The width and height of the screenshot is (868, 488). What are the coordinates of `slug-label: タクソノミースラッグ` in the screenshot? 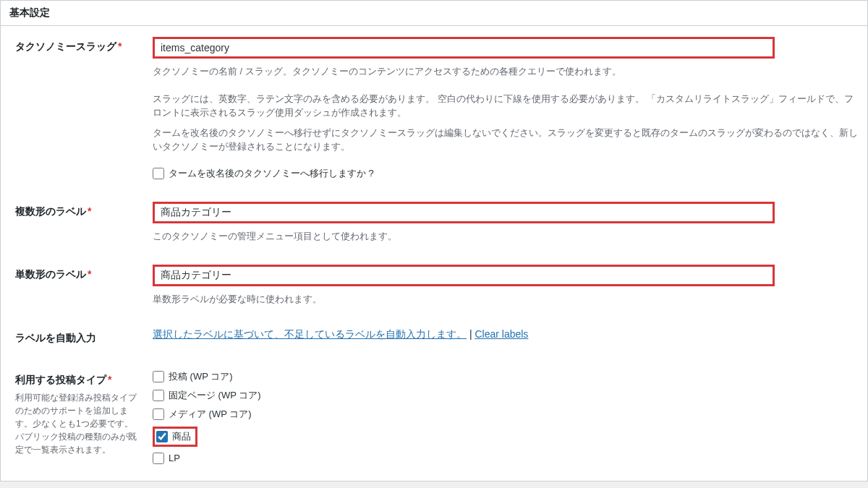 It's located at (66, 46).